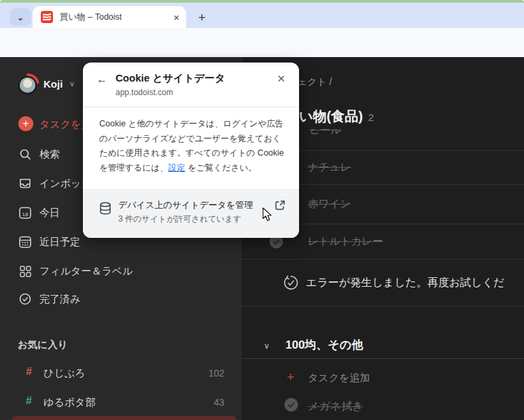  Describe the element at coordinates (25, 299) in the screenshot. I see `check-circle-icon` at that location.